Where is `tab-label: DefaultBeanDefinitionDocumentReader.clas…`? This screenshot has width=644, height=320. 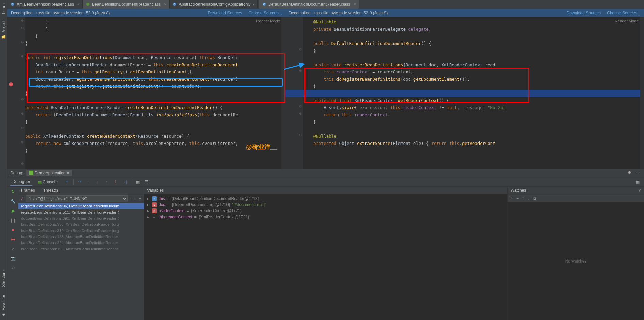
tab-label: DefaultBeanDefinitionDocumentReader.clas… is located at coordinates (309, 4).